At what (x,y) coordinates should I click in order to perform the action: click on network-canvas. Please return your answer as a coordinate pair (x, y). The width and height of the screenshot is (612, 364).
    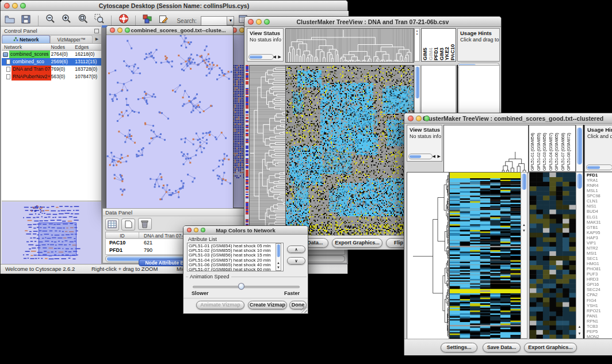
    Looking at the image, I should click on (170, 122).